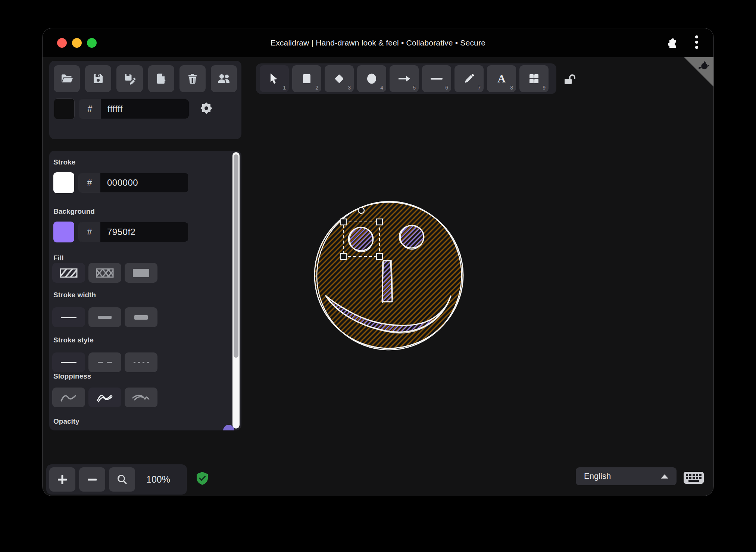 The width and height of the screenshot is (756, 552). I want to click on arrow-icon, so click(404, 79).